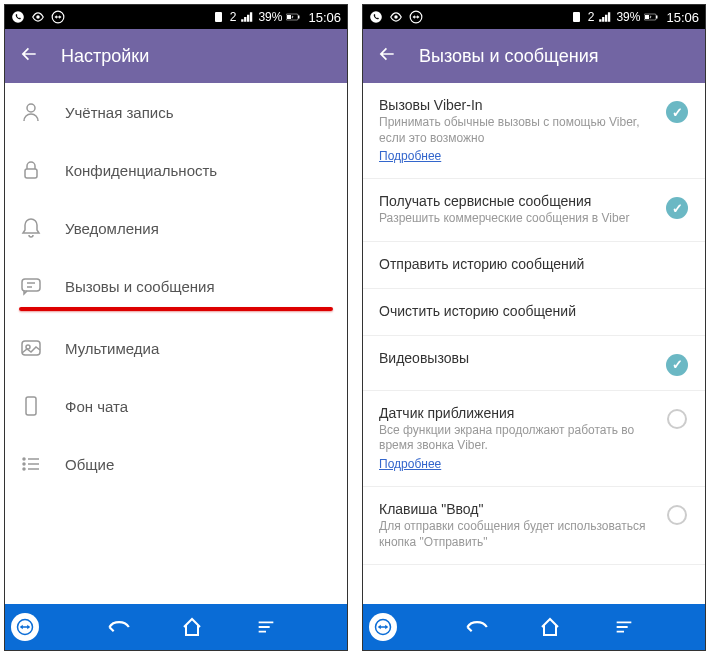  What do you see at coordinates (534, 266) in the screenshot?
I see `setting-send-history: Отправить историю сообщений` at bounding box center [534, 266].